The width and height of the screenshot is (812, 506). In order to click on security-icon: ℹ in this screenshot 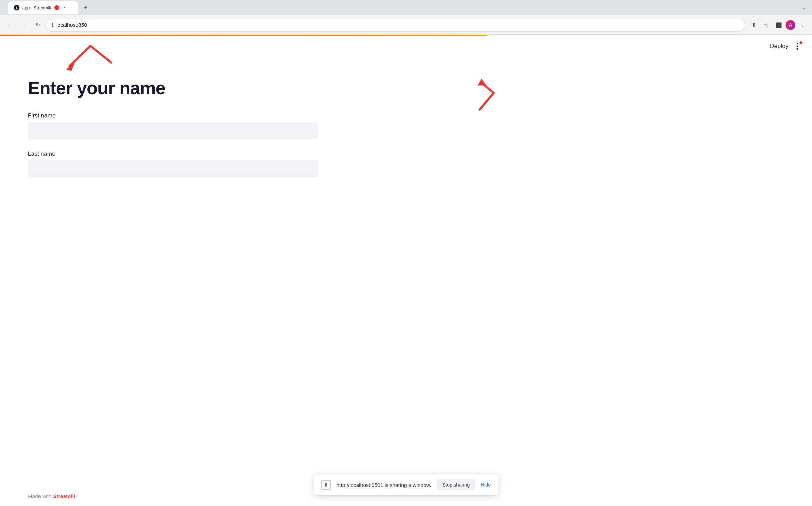, I will do `click(53, 25)`.